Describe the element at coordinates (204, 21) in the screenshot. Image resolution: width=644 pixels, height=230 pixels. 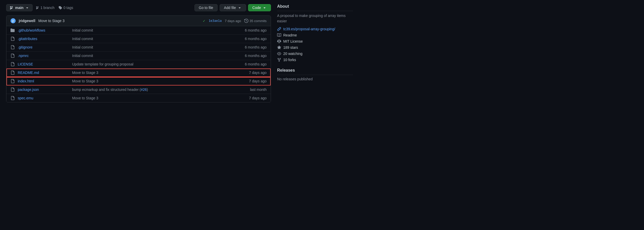
I see `commit-check-icon: ✓` at that location.